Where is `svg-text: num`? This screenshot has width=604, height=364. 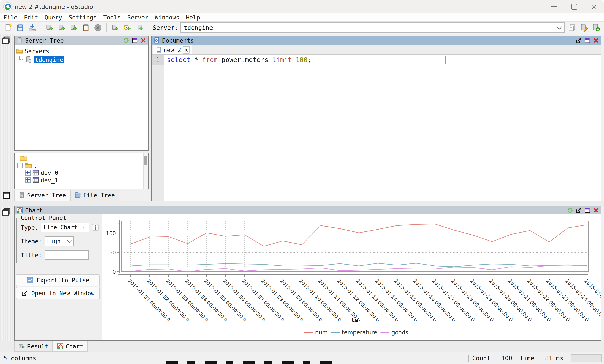 svg-text: num is located at coordinates (322, 332).